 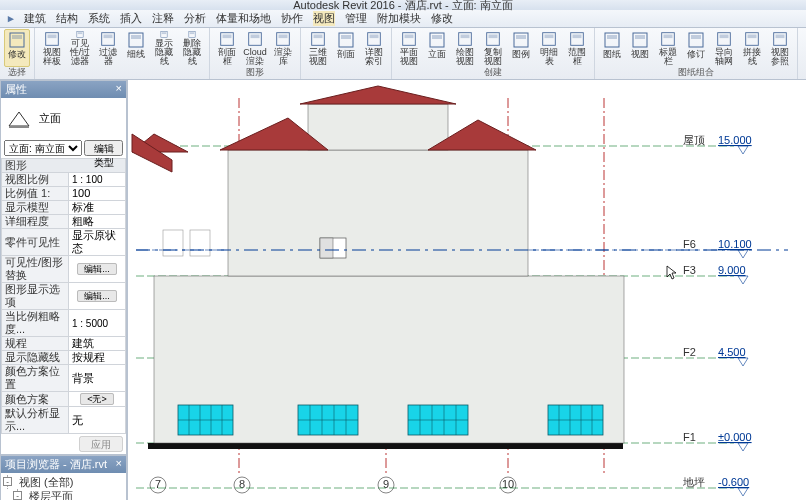 What do you see at coordinates (356, 18) in the screenshot?
I see `menu-管理: 管理` at bounding box center [356, 18].